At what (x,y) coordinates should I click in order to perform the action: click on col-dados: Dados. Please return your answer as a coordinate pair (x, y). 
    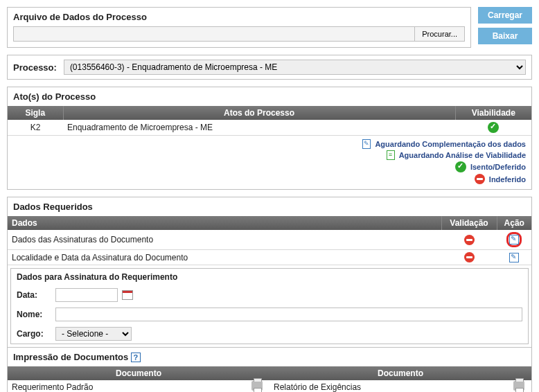
    Looking at the image, I should click on (224, 223).